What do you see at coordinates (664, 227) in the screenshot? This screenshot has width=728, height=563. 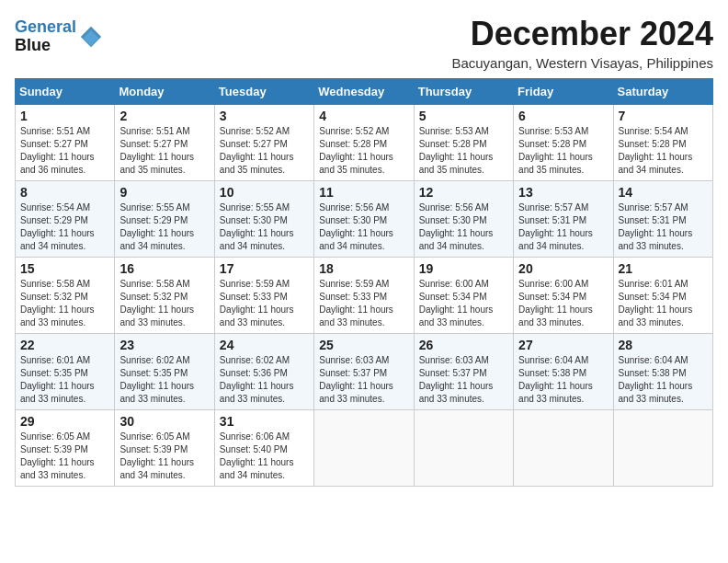 I see `day-info: Sunrise: 5:57 AM Sunset: 5:31 PM Dayligh…` at bounding box center [664, 227].